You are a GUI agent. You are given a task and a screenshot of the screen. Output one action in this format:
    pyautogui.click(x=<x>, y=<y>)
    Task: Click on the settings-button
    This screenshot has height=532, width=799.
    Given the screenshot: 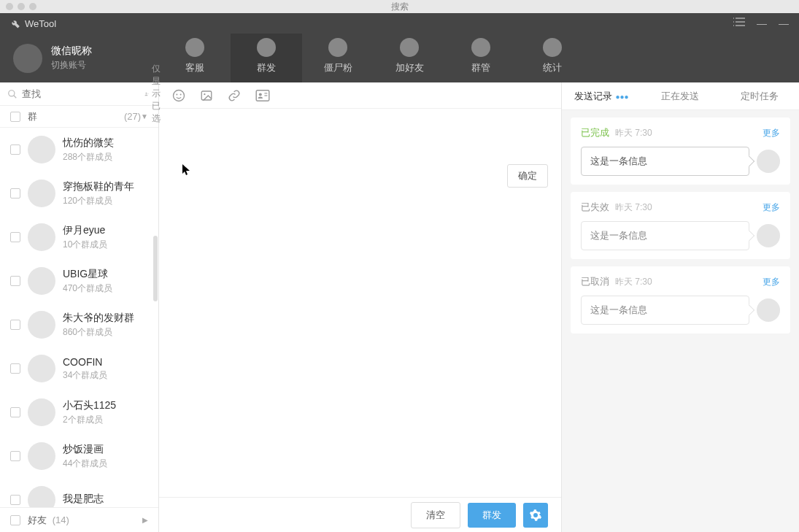 What is the action you would take?
    pyautogui.click(x=536, y=515)
    